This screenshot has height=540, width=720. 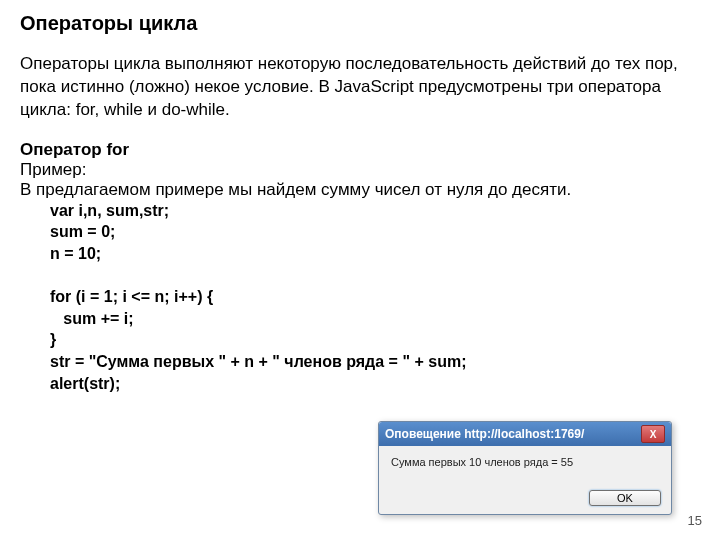 What do you see at coordinates (74, 150) in the screenshot?
I see `section-heading: Оператор for` at bounding box center [74, 150].